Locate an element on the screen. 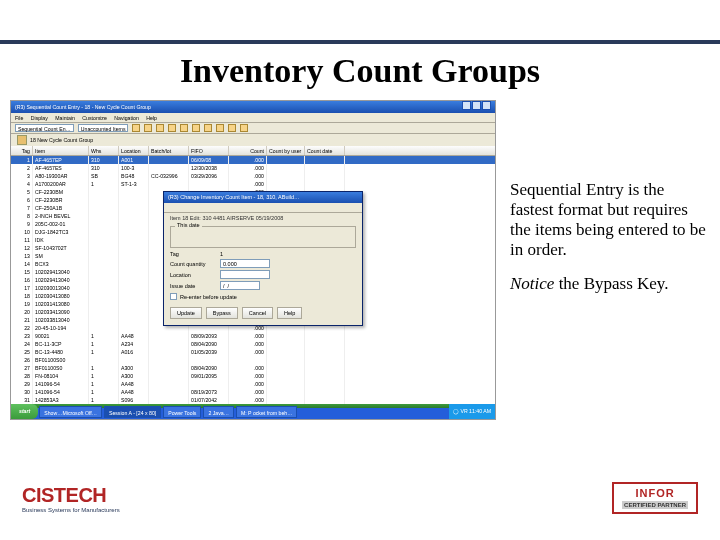 The height and width of the screenshot is (540, 720). table-row: 30141096-541AA4808/19/2073.000 is located at coordinates (253, 392).